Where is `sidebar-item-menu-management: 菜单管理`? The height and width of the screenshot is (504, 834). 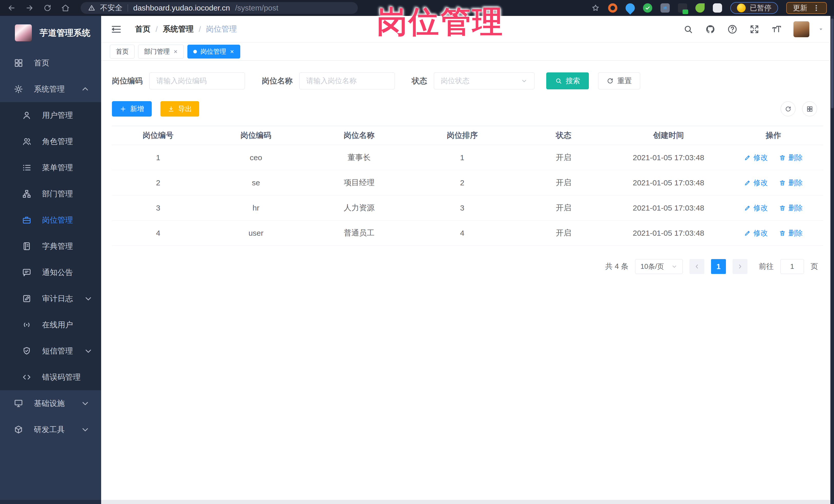
sidebar-item-menu-management: 菜单管理 is located at coordinates (51, 168).